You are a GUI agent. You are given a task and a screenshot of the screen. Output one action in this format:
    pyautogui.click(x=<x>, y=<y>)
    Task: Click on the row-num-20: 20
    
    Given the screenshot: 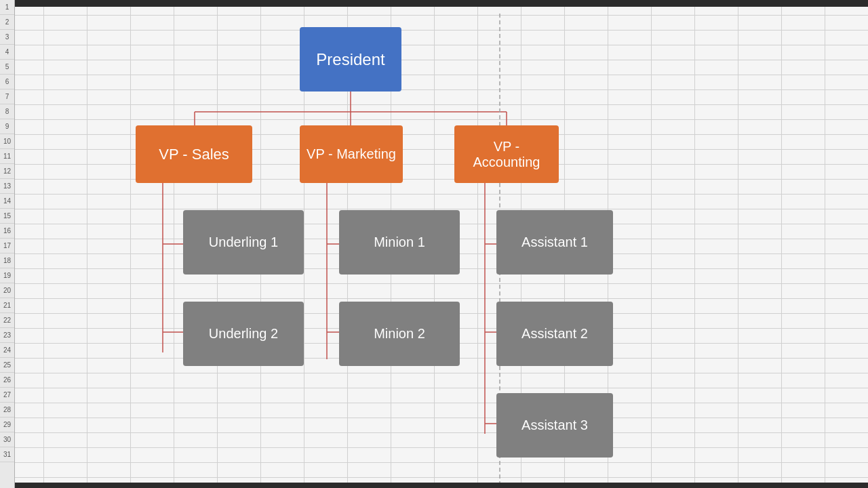 What is the action you would take?
    pyautogui.click(x=7, y=291)
    